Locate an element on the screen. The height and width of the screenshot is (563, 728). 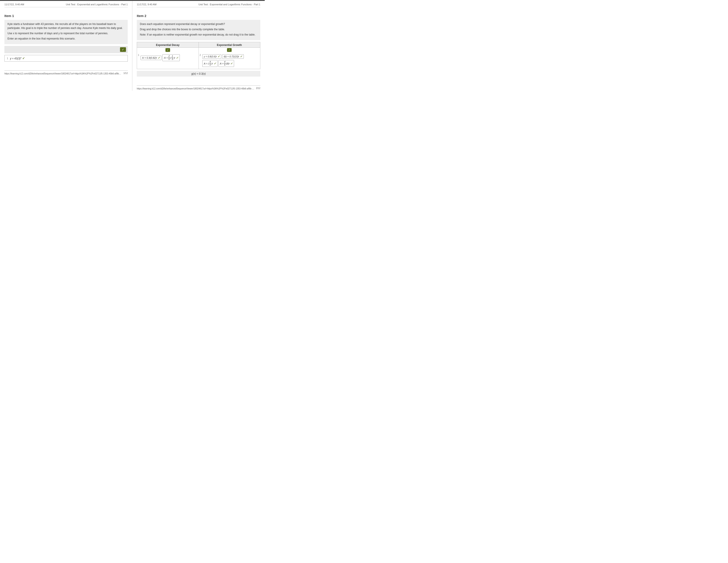
page2-footer-url: https://learning.k12.com/d2l/le/enhanced… is located at coordinates (195, 88).